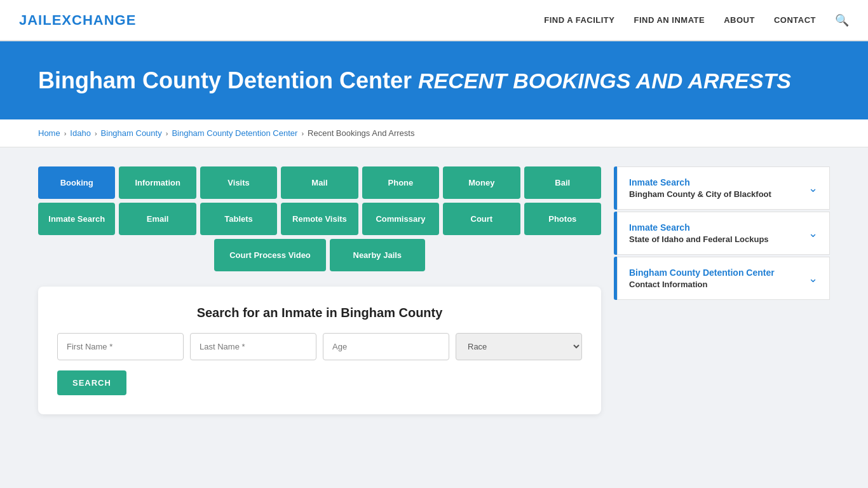 This screenshot has height=488, width=868. What do you see at coordinates (239, 183) in the screenshot?
I see `tab-visits: Visits` at bounding box center [239, 183].